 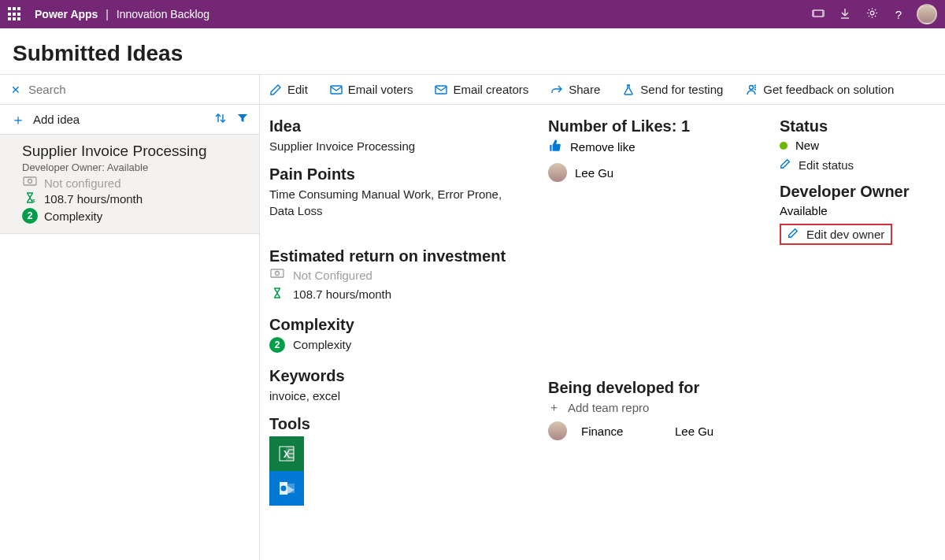 I want to click on sort-icon, so click(x=220, y=120).